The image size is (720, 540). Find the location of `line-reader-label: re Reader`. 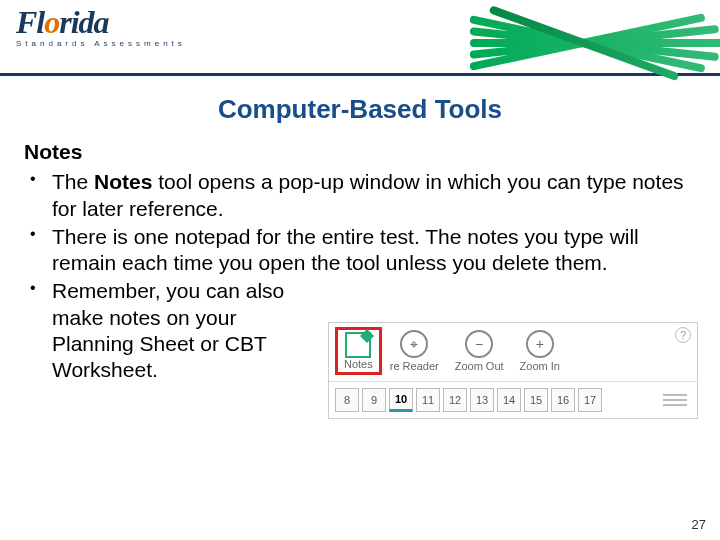

line-reader-label: re Reader is located at coordinates (414, 366).